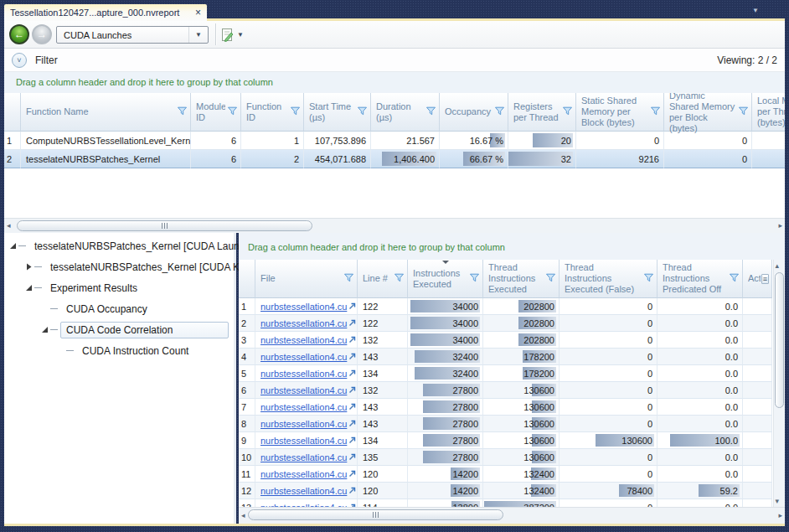 This screenshot has height=532, width=789. Describe the element at coordinates (506, 491) in the screenshot. I see `instruction-count-row: 12nurbstessellation4.cu12014200132400784…` at that location.